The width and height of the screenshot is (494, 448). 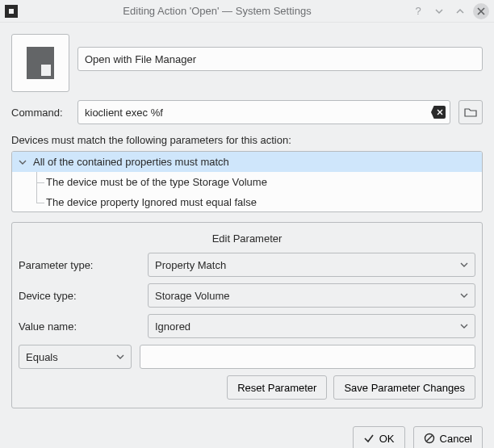 I want to click on tree-child-row: The device must be of the type Storage V…, so click(x=247, y=182).